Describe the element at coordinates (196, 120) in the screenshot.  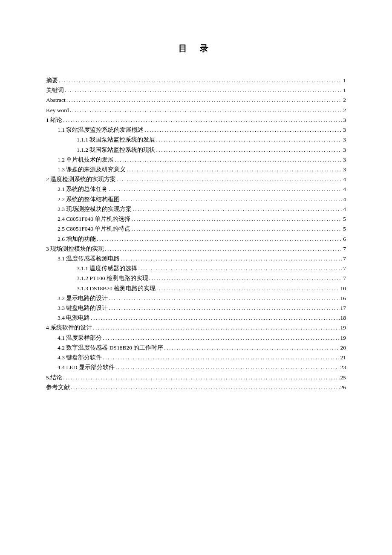
I see `toc-entry: 1 绪论 3` at that location.